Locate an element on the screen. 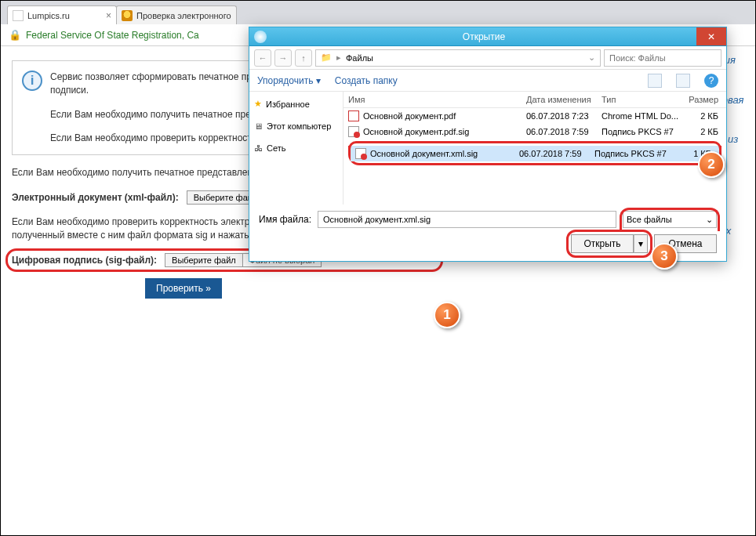 The height and width of the screenshot is (536, 756). tab-label: Проверка электронного is located at coordinates (184, 16).